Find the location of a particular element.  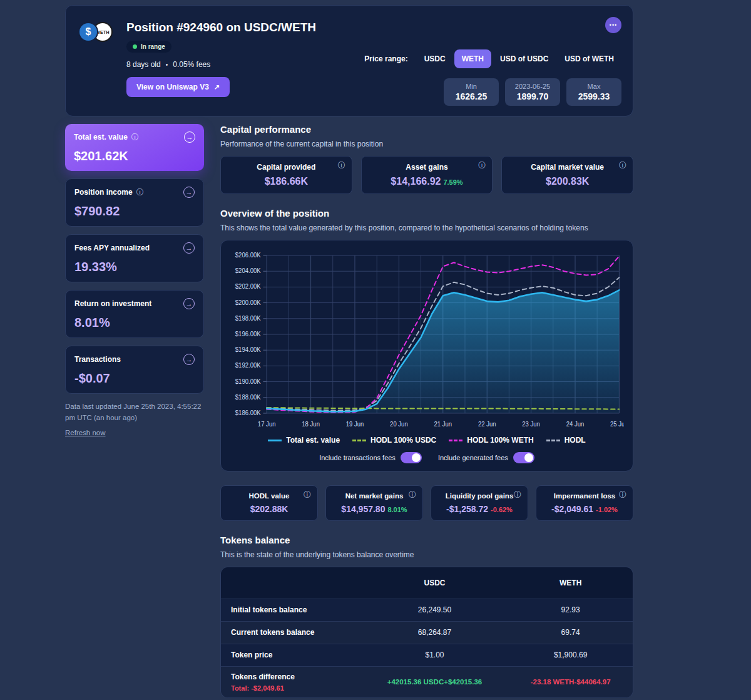

stat-value: 19.33% is located at coordinates (135, 267).